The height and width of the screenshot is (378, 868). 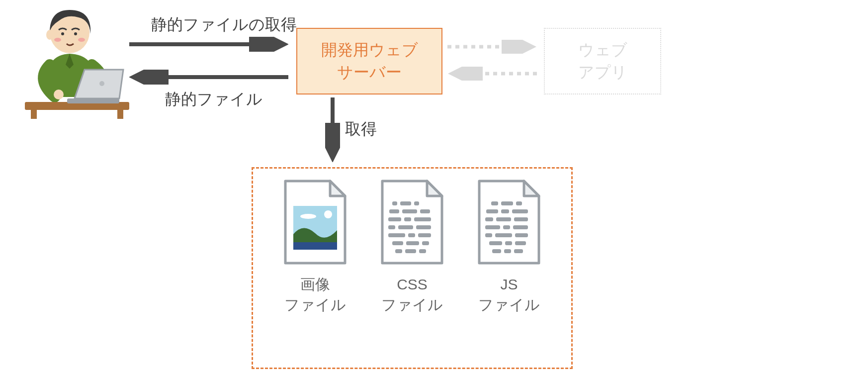 I want to click on file-js-l1: JS, so click(x=509, y=284).